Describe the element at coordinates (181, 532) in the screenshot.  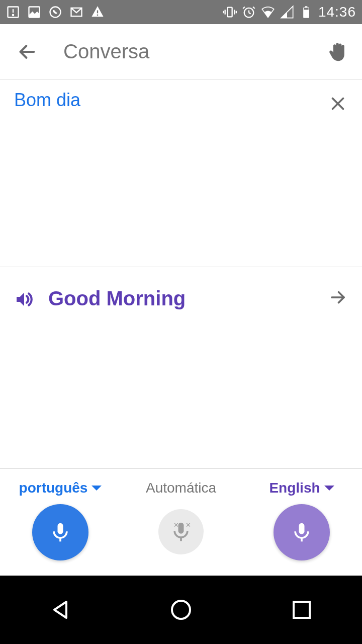
I see `auto-mic-button: ✕✕` at that location.